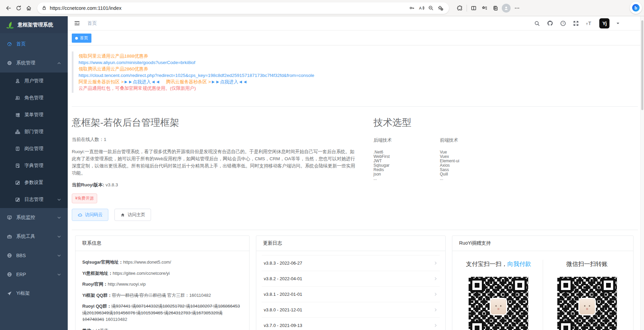 This screenshot has width=644, height=330. I want to click on app-logo: 意框架管理系统, so click(34, 25).